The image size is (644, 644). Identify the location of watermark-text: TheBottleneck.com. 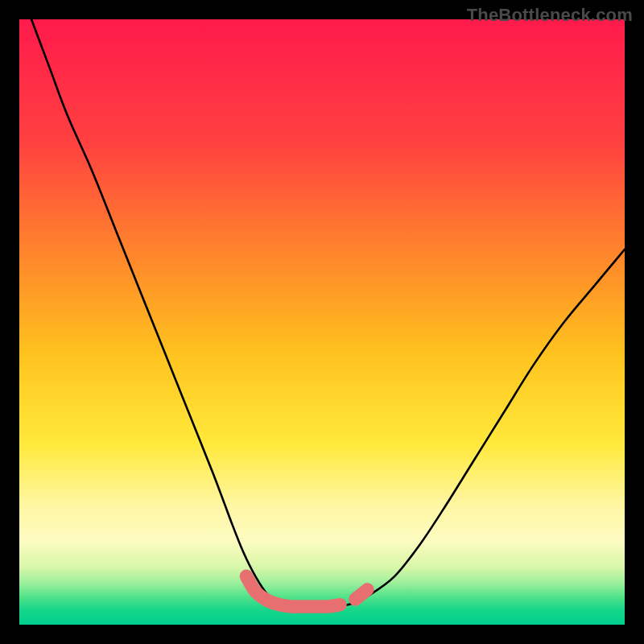
(550, 15).